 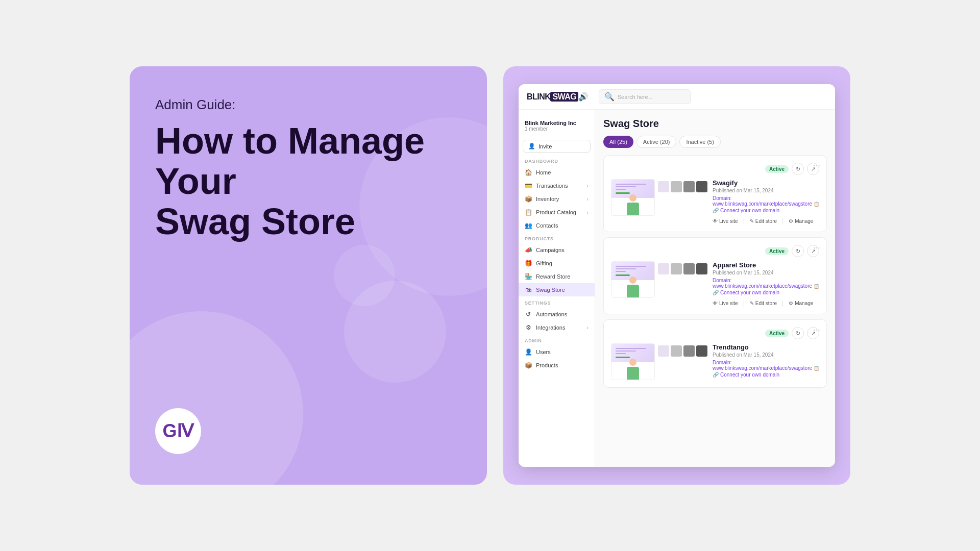 What do you see at coordinates (528, 263) in the screenshot?
I see `gifting-icon: 🎁` at bounding box center [528, 263].